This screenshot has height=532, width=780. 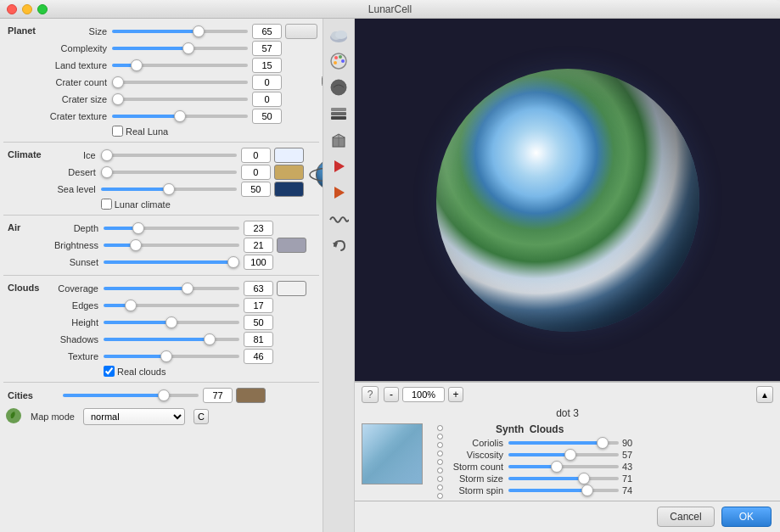 I want to click on air-depth-slider, so click(x=171, y=228).